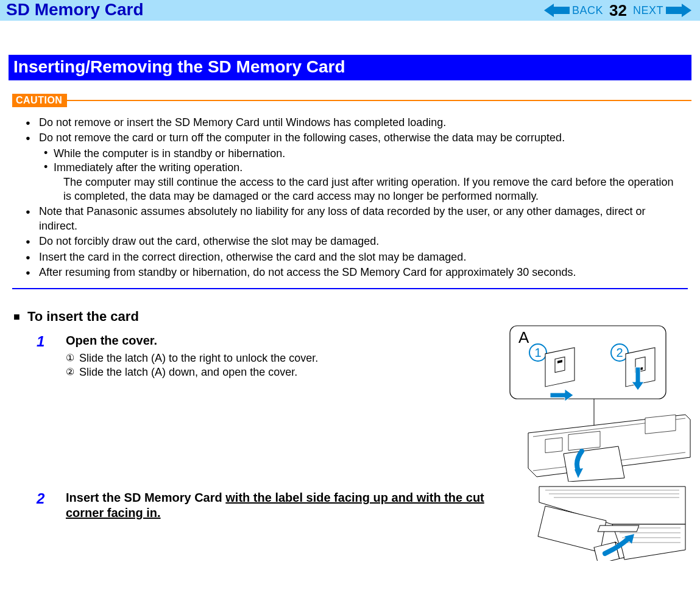  What do you see at coordinates (363, 175) in the screenshot?
I see `caution-sublist: While the computer is in standby or hibe…` at bounding box center [363, 175].